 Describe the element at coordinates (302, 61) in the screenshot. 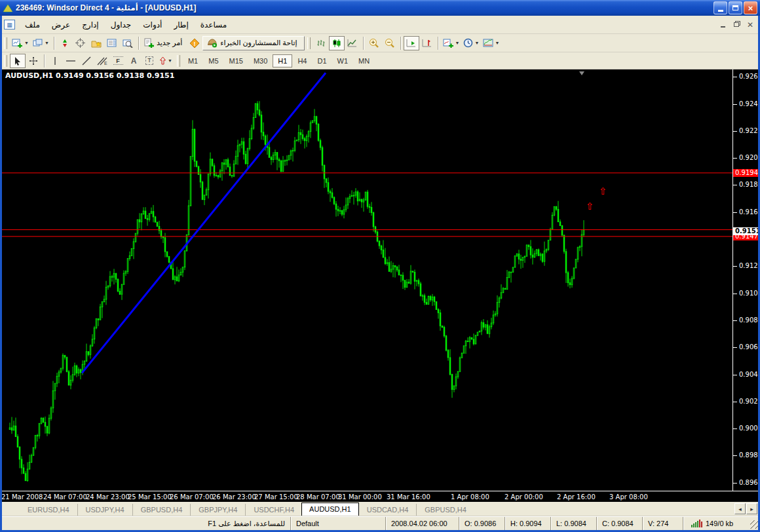

I see `timeframe-h4-button: H4` at that location.